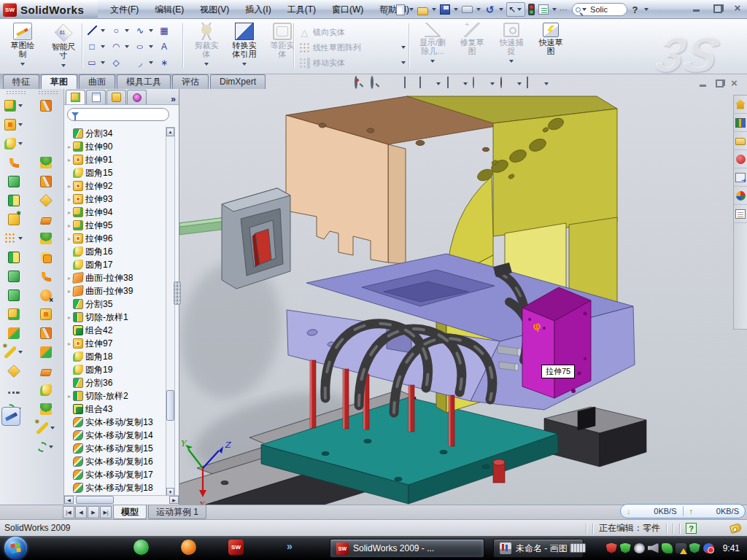 The width and height of the screenshot is (747, 560). What do you see at coordinates (69, 512) in the screenshot?
I see `first-tab-icon: |◀` at bounding box center [69, 512].